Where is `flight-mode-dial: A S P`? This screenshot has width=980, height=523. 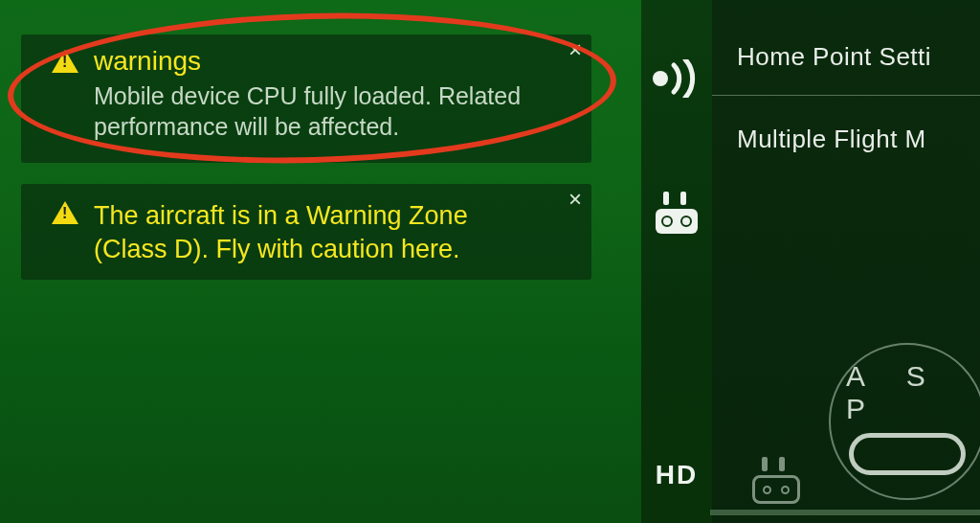 flight-mode-dial: A S P is located at coordinates (904, 421).